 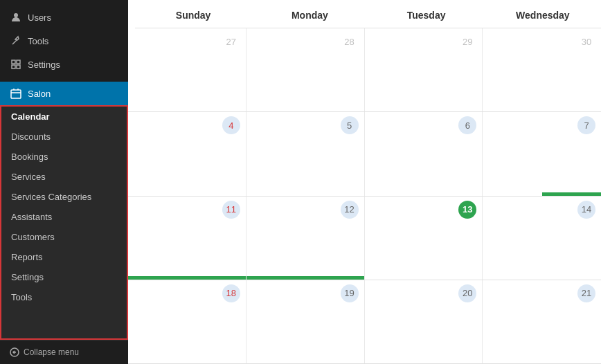 What do you see at coordinates (541, 238) in the screenshot?
I see `calendar-cell: 14` at bounding box center [541, 238].